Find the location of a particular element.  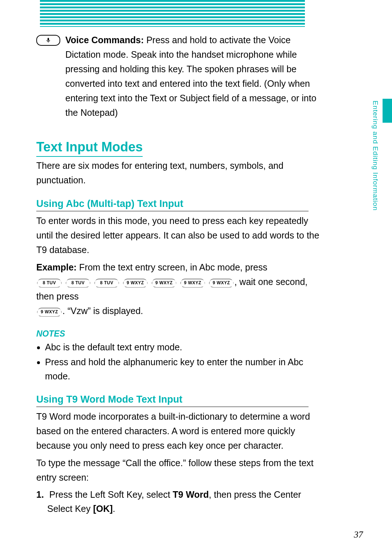

t9-steps: Press the Left Soft Key, select T9 Word,… is located at coordinates (178, 502).